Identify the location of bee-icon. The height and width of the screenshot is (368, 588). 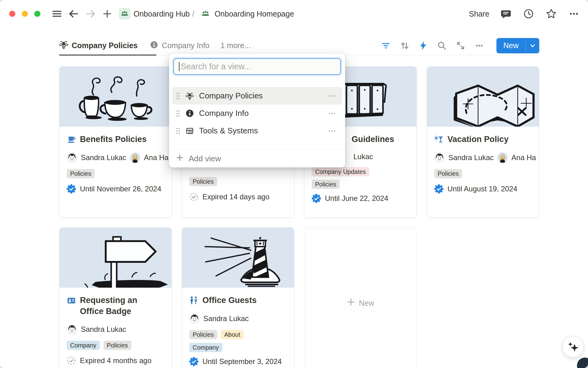
(64, 46).